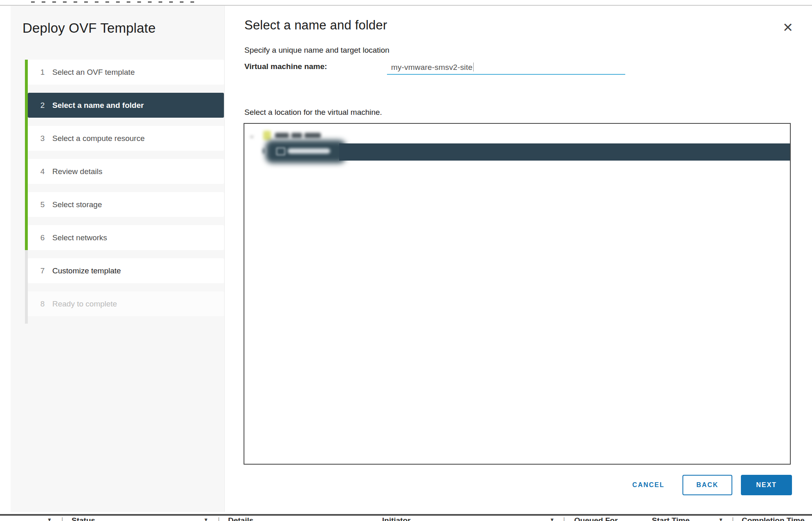 This screenshot has width=812, height=521. What do you see at coordinates (241, 519) in the screenshot?
I see `tasks-column-details: Details` at bounding box center [241, 519].